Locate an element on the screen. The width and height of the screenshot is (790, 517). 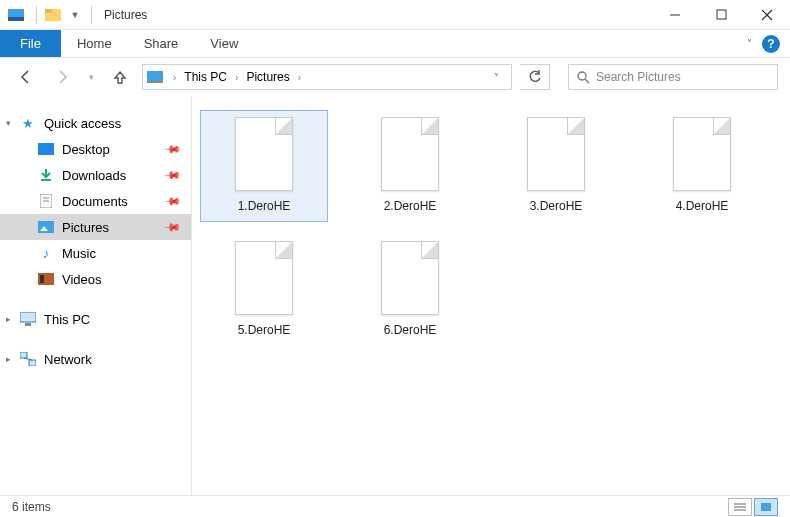
tab-home: Home is located at coordinates (94, 44).